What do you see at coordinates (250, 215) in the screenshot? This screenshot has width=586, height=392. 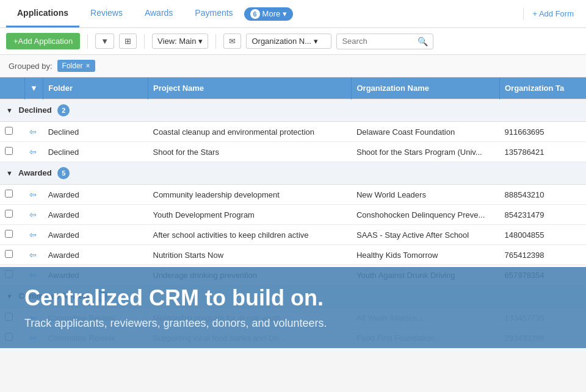 I see `row-project: Youth Development Program` at bounding box center [250, 215].